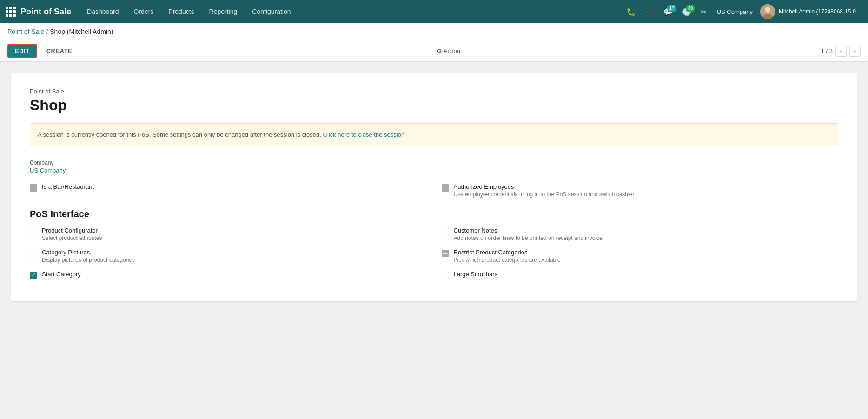  What do you see at coordinates (38, 12) in the screenshot?
I see `brand: Point of Sale` at bounding box center [38, 12].